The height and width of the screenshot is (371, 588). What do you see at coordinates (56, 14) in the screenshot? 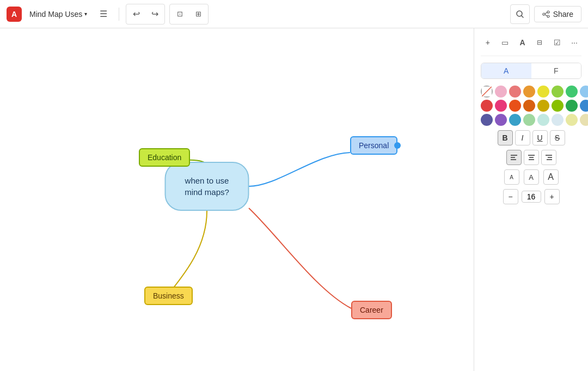
I see `title-text: Mind Map Uses` at bounding box center [56, 14].